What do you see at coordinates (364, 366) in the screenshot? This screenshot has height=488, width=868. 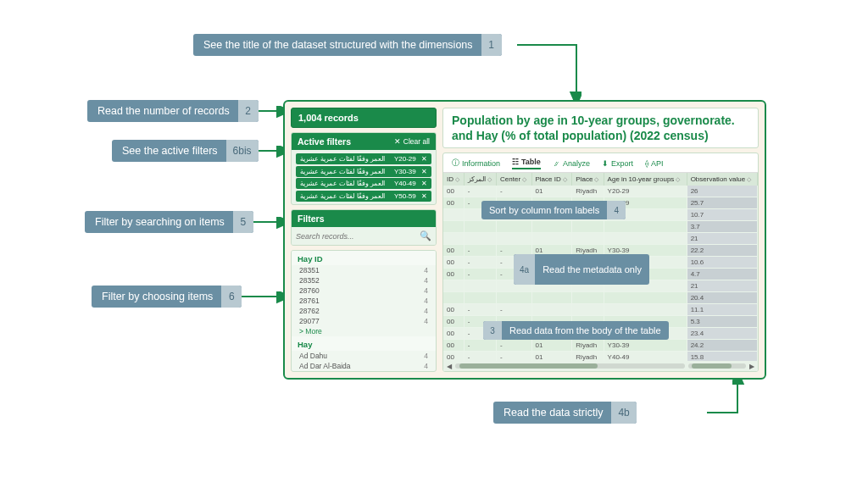 I see `facet-item: Ad Dar Al-Baida4` at bounding box center [364, 366].